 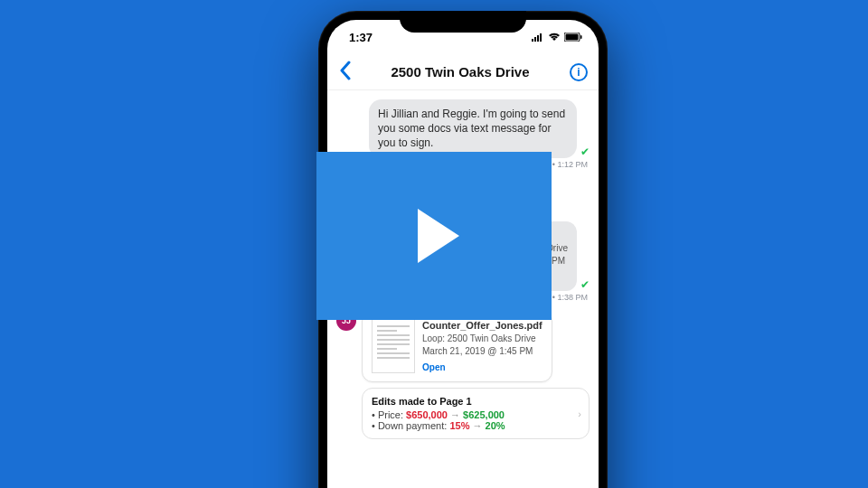 I want to click on edit-down-old: 15%, so click(x=459, y=426).